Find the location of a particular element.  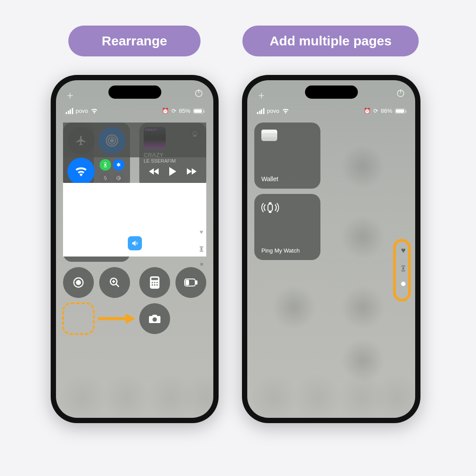

play-button is located at coordinates (173, 171).